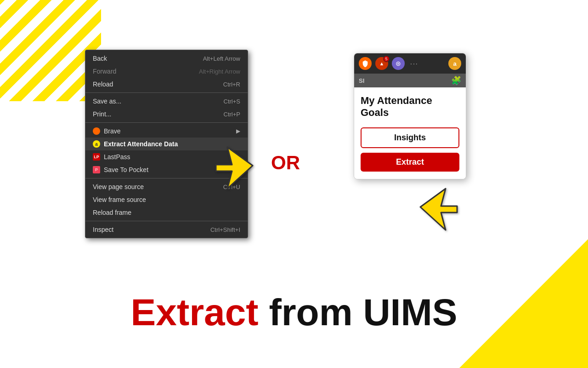 Image resolution: width=588 pixels, height=368 pixels. I want to click on right-arrow-cursor, so click(436, 210).